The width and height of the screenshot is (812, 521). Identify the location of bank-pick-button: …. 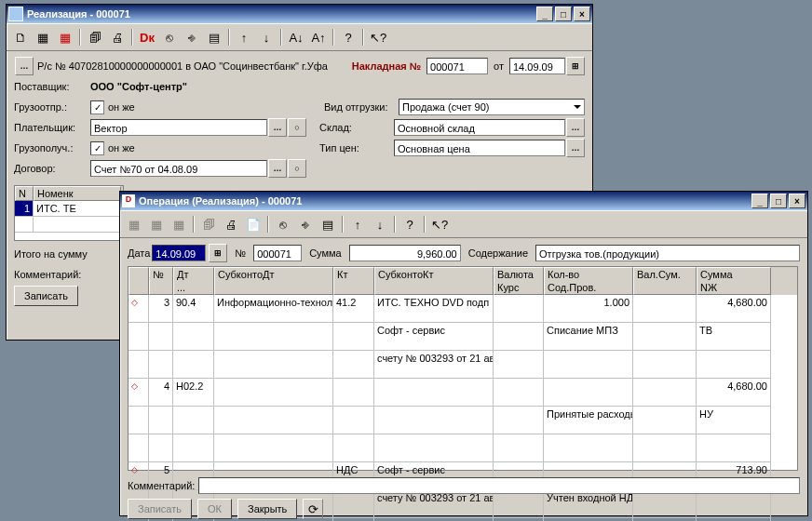
(24, 66).